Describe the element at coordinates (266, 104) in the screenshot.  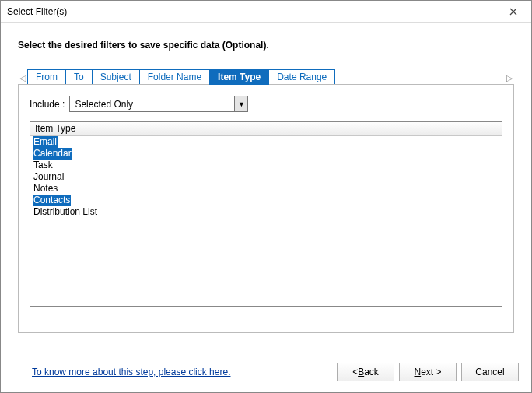
I see `include-row: Include : Selected Only ▼` at that location.